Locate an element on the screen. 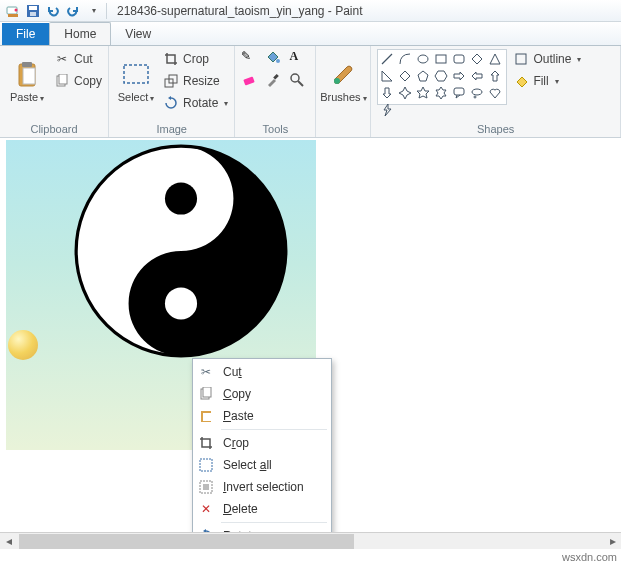  delete-icon: ✕ is located at coordinates (206, 509).